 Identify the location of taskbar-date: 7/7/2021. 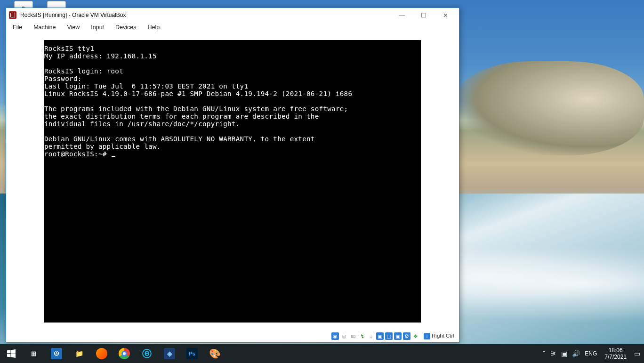
(616, 357).